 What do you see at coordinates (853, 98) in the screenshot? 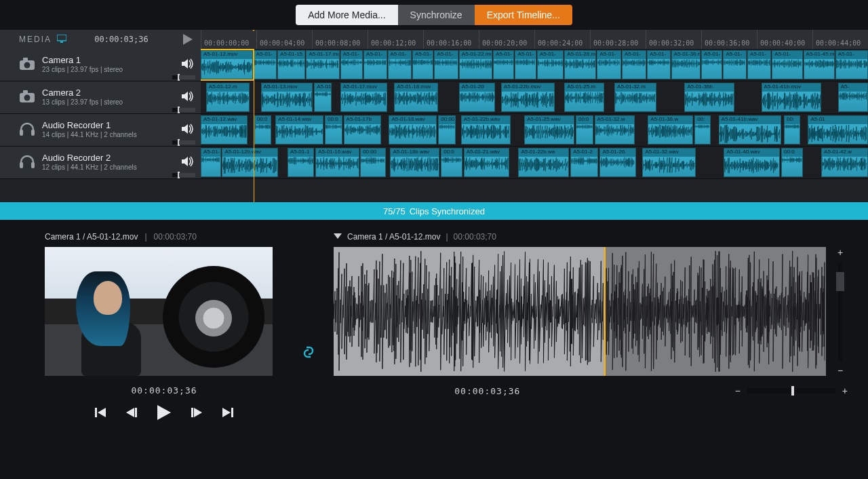
I see `clip: A5-` at bounding box center [853, 98].